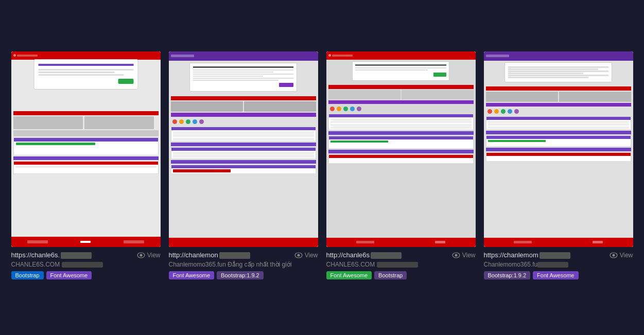 Image resolution: width=644 pixels, height=335 pixels. What do you see at coordinates (86, 56) in the screenshot?
I see `ss1-topbar` at bounding box center [86, 56].